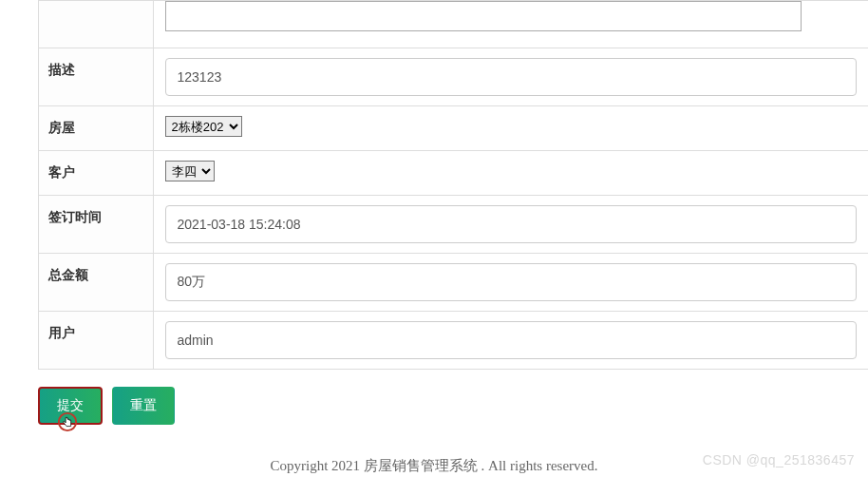 The image size is (868, 477). What do you see at coordinates (203, 126) in the screenshot?
I see `house-select: 2栋楼202` at bounding box center [203, 126].